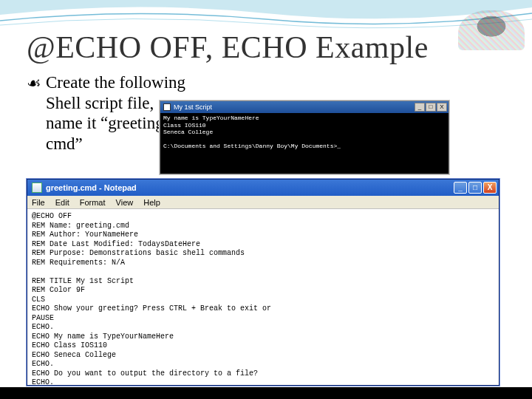  I want to click on cmd-output: My name is TypeYourNameHere Class IOS110…, so click(304, 132).